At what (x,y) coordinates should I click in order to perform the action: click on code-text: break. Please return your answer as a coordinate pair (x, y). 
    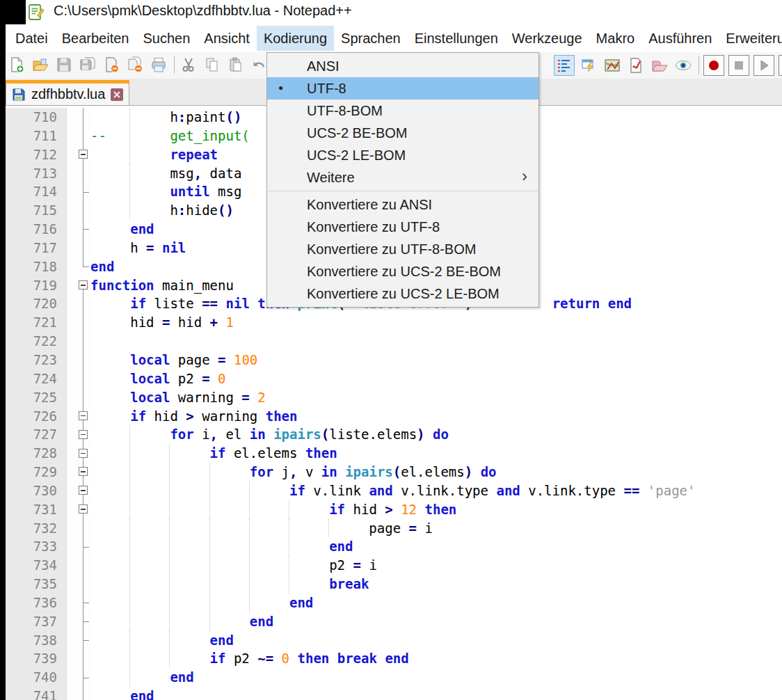
    Looking at the image, I should click on (436, 584).